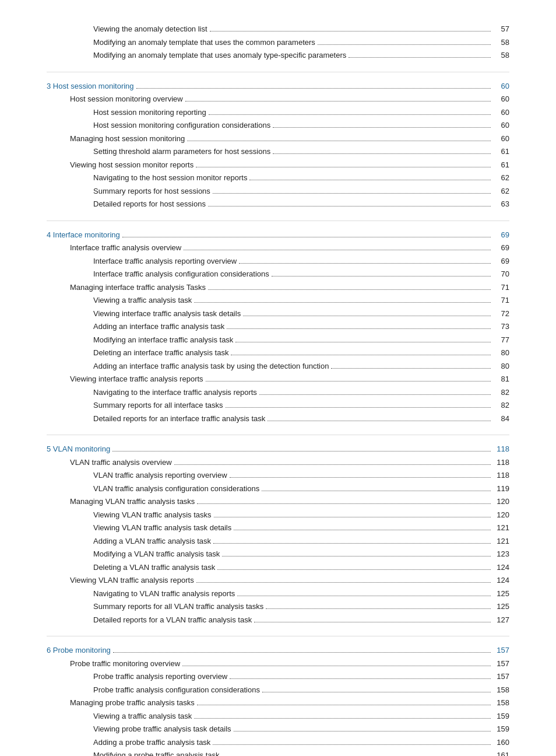 This screenshot has height=756, width=556. What do you see at coordinates (160, 475) in the screenshot?
I see `toc-entry-label: VLAN traffic analysis reporting overview` at bounding box center [160, 475].